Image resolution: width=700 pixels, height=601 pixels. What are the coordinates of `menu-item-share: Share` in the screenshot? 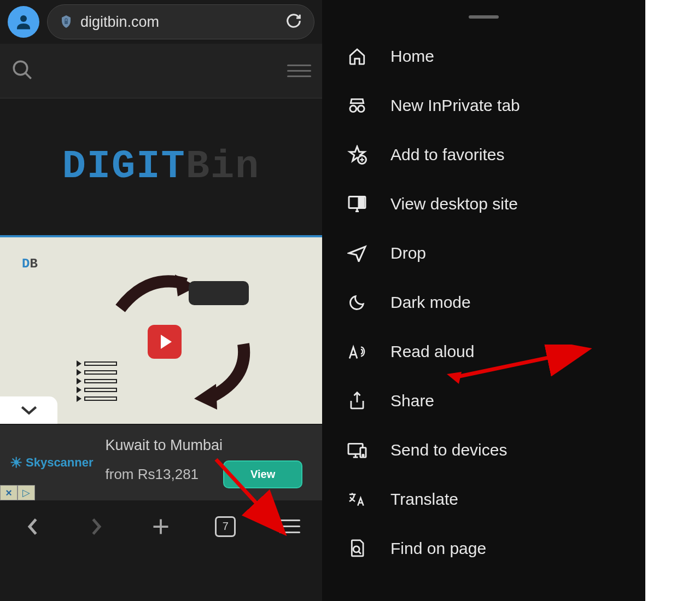 It's located at (483, 401).